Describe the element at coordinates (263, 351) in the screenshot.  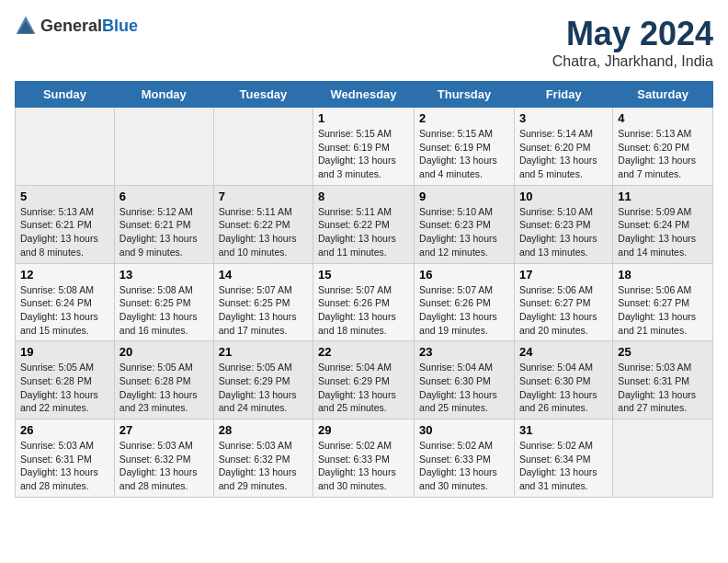
I see `day-number: 21` at that location.